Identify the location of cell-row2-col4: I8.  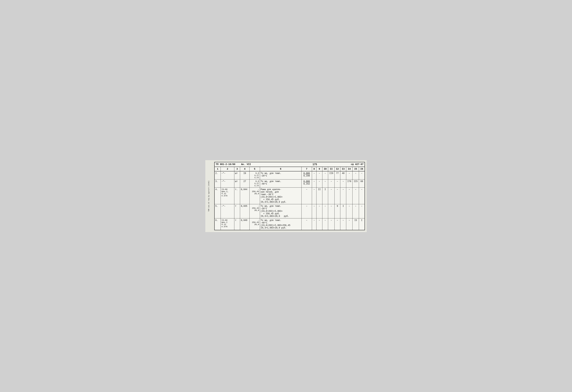
(245, 175).